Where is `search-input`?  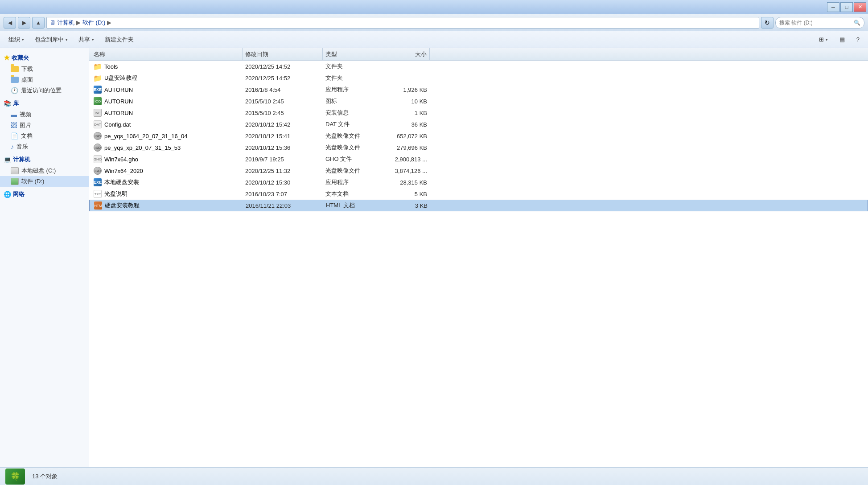 search-input is located at coordinates (817, 23).